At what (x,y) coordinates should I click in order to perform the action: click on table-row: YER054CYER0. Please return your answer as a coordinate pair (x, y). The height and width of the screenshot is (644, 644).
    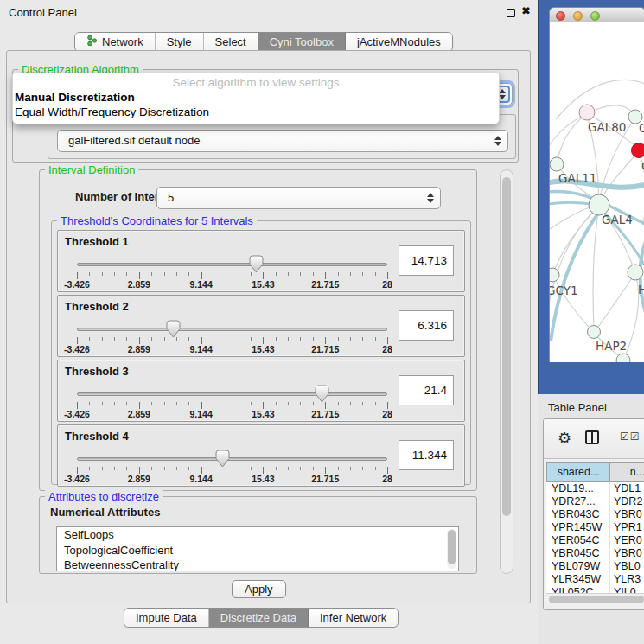
    Looking at the image, I should click on (595, 541).